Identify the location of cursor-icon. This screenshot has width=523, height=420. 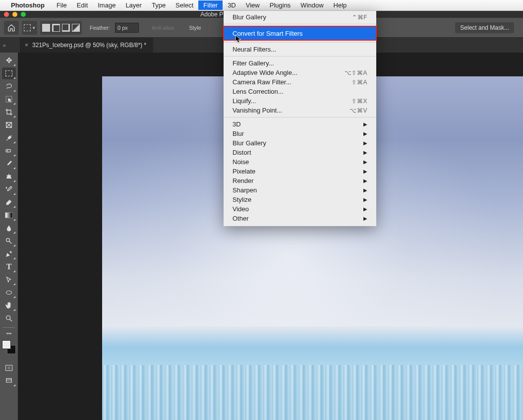
(238, 40).